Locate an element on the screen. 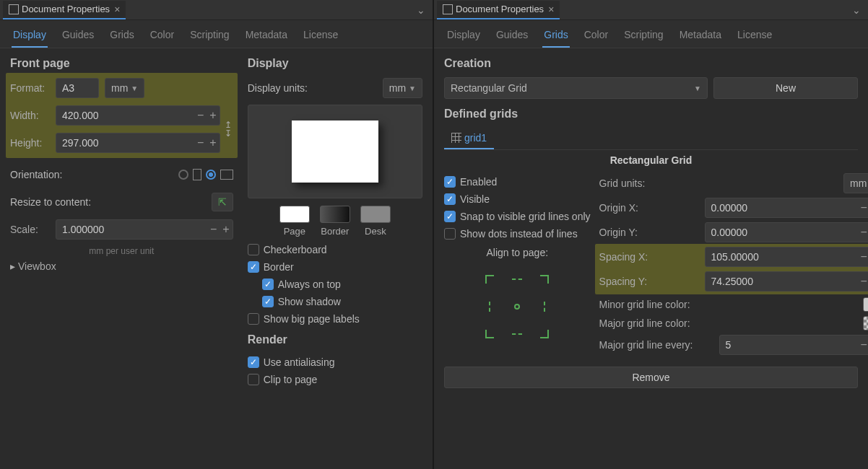 This screenshot has height=469, width=868. scale-inc: + is located at coordinates (225, 229).